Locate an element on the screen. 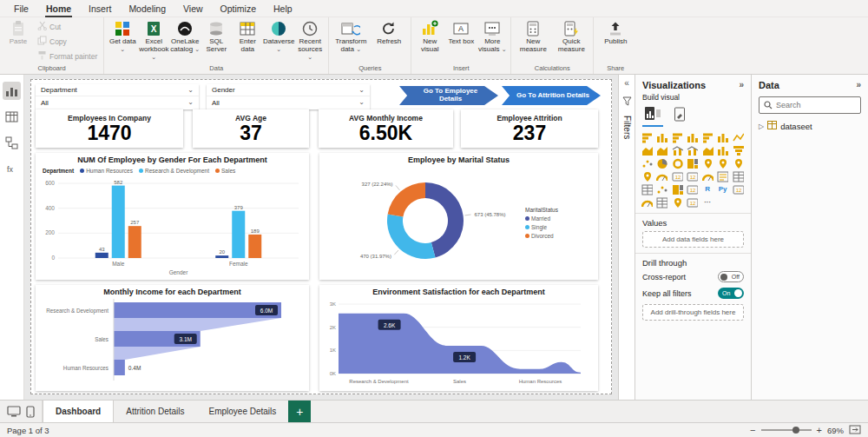 The width and height of the screenshot is (868, 437). zoom-slider is located at coordinates (786, 430).